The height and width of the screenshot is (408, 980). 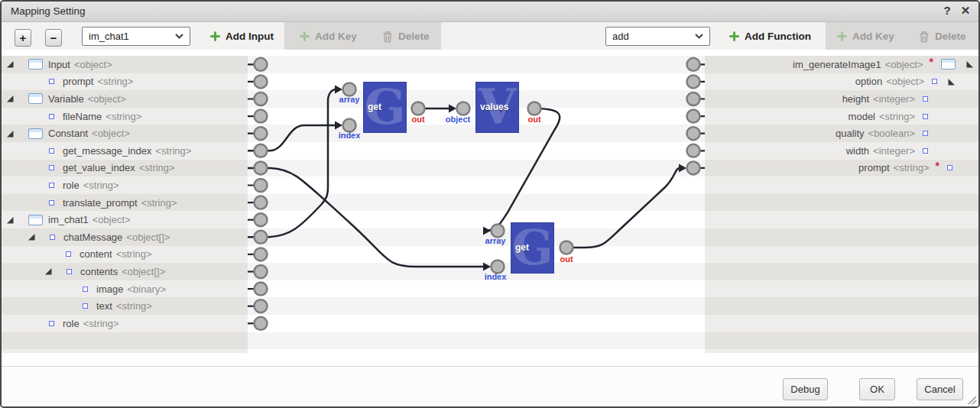 What do you see at coordinates (940, 390) in the screenshot?
I see `cancel-button: Cancel` at bounding box center [940, 390].